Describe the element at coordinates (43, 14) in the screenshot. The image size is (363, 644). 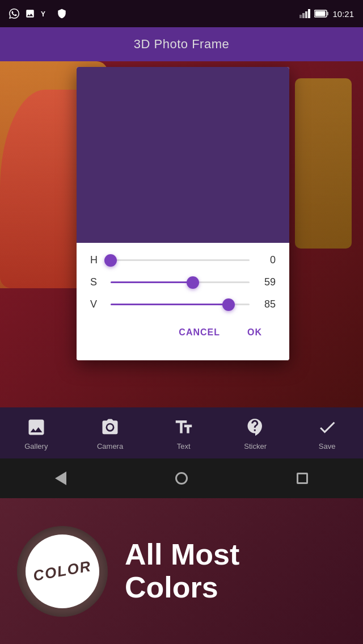
I see `svg-text: Y` at that location.